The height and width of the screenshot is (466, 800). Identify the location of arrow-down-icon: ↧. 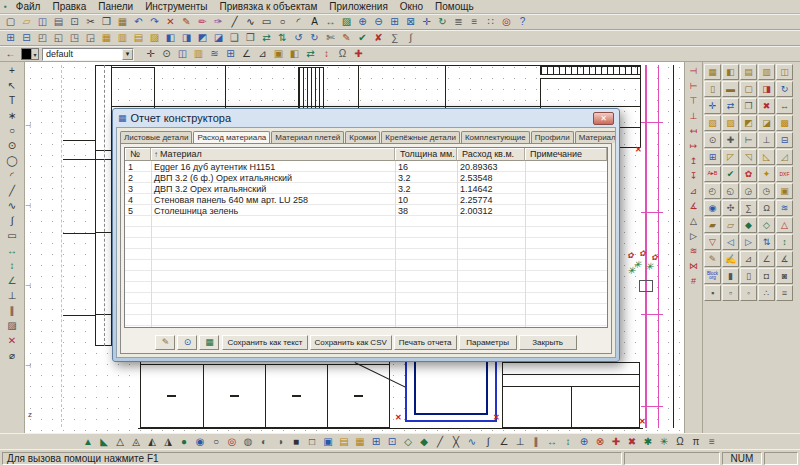
(694, 176).